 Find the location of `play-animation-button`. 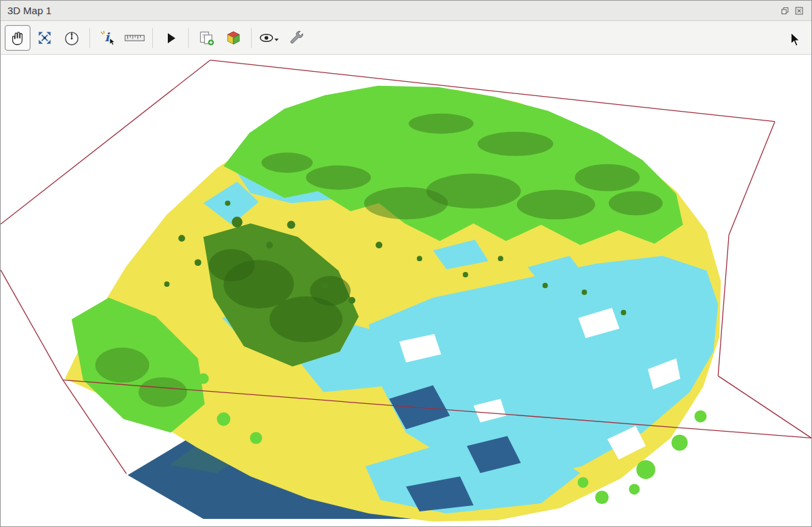

play-animation-button is located at coordinates (171, 38).